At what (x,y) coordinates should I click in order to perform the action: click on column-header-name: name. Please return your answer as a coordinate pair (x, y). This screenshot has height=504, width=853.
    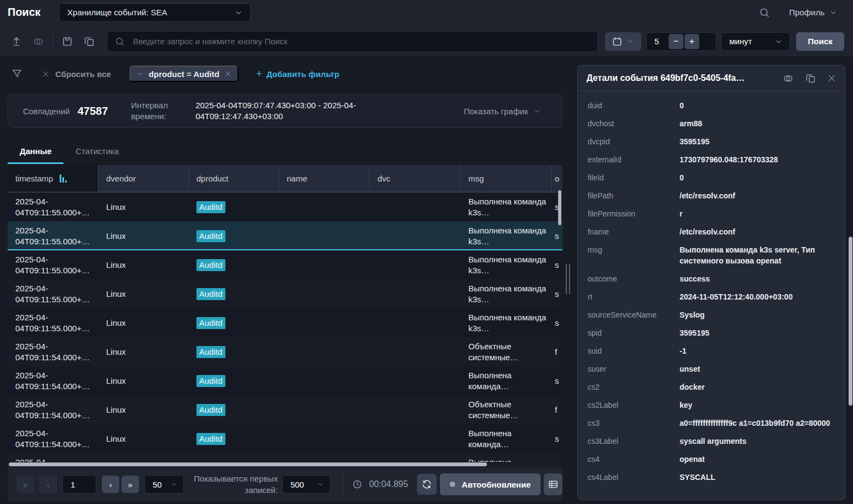
    Looking at the image, I should click on (324, 178).